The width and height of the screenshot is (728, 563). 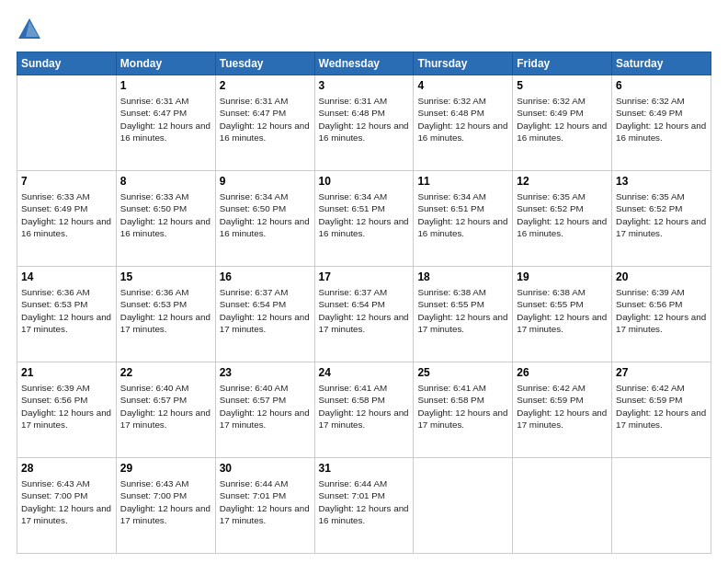 What do you see at coordinates (662, 373) in the screenshot?
I see `cell-day-number: 27` at bounding box center [662, 373].